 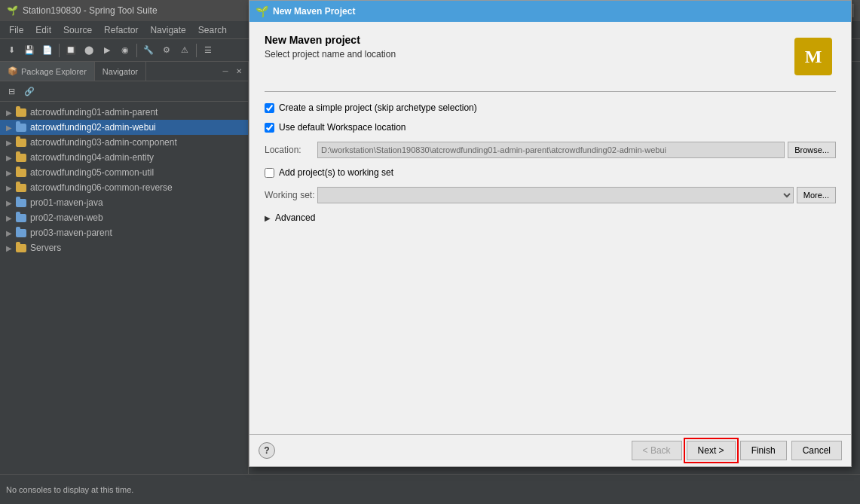 What do you see at coordinates (550, 108) in the screenshot?
I see `simple-project-row: Create a simple project (skip archetype …` at bounding box center [550, 108].